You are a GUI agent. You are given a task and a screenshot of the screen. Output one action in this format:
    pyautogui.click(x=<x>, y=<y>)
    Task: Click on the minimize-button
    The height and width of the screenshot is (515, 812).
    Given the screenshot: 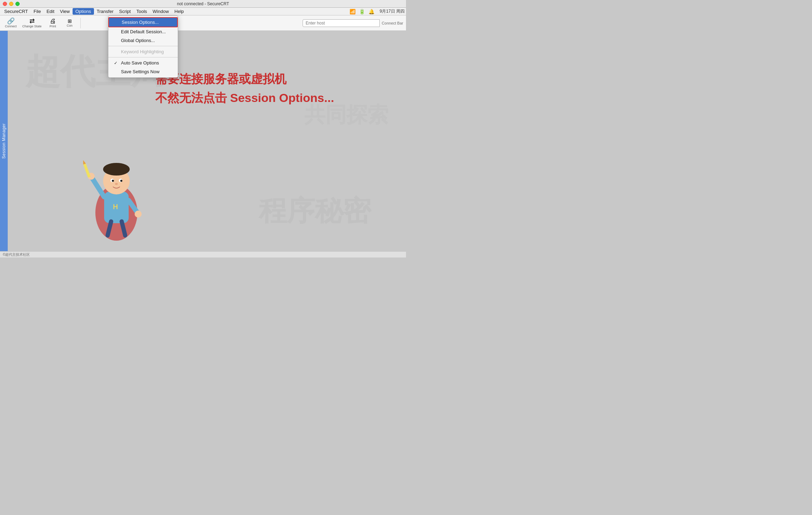 What is the action you would take?
    pyautogui.click(x=11, y=4)
    